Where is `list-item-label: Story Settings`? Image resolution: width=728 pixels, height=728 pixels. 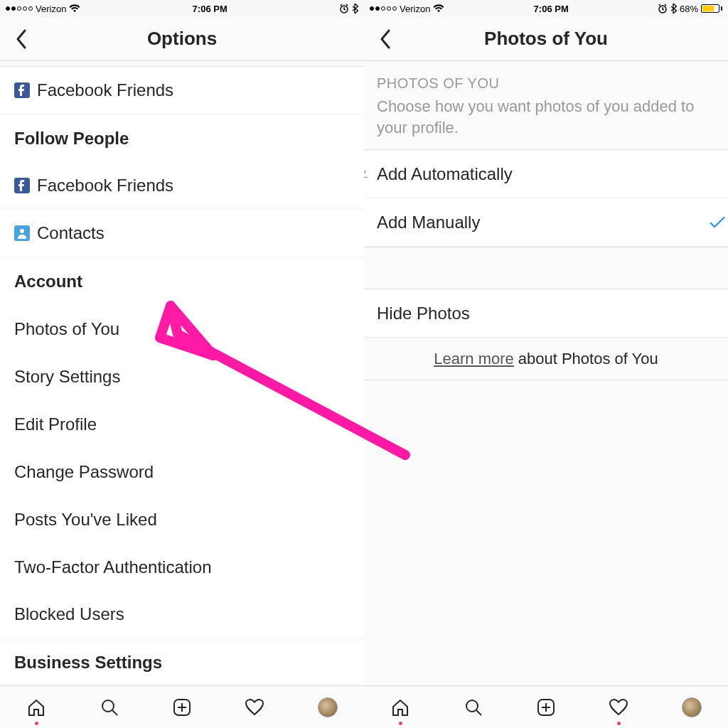
list-item-label: Story Settings is located at coordinates (67, 377).